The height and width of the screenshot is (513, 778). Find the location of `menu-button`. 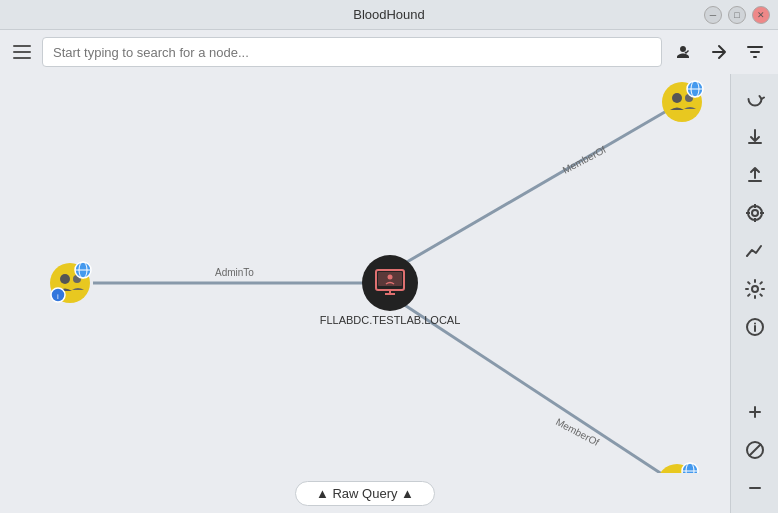

menu-button is located at coordinates (22, 52).